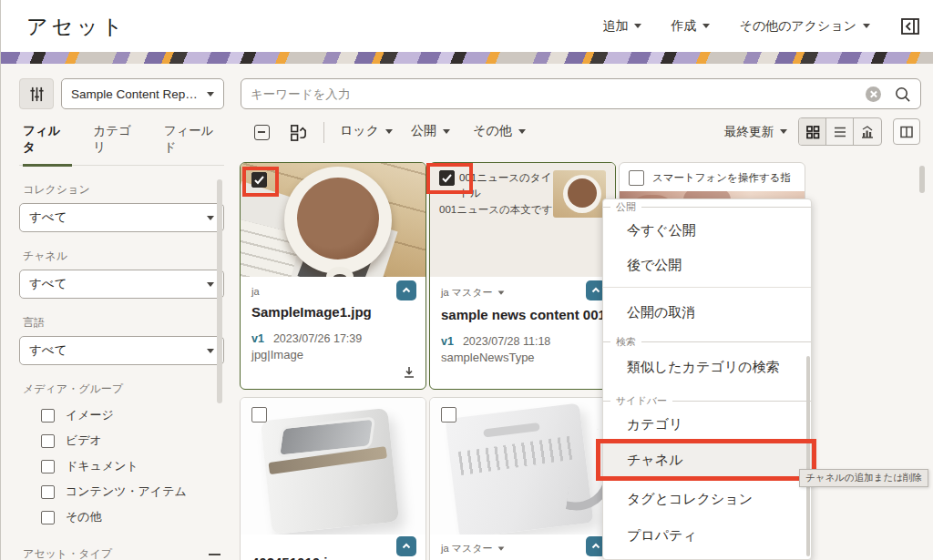  I want to click on analytics-view-button, so click(867, 131).